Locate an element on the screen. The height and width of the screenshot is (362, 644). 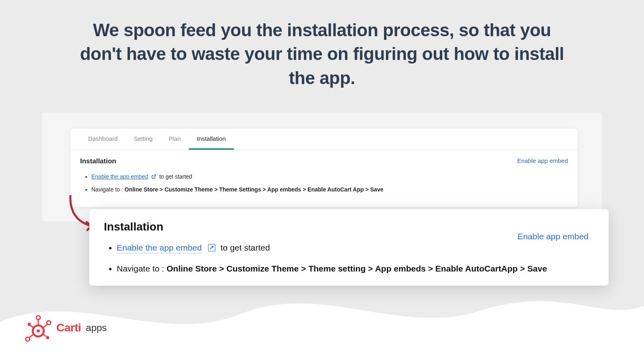
installation-steps: Enable the app embed to get started Navi… is located at coordinates (324, 183).